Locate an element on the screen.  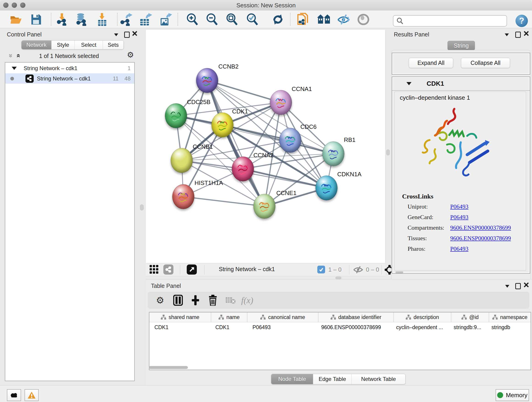
control-panel-close-icon is located at coordinates (135, 34).